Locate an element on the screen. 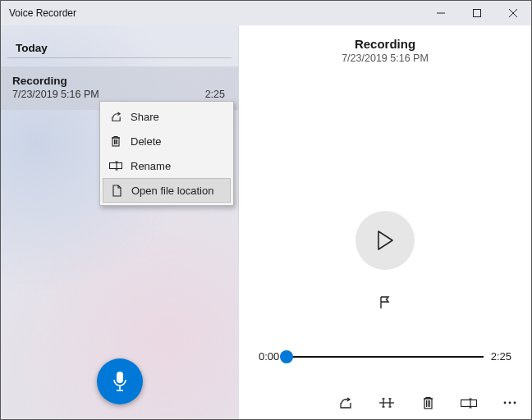 The width and height of the screenshot is (532, 420). ctx-share-label: Share is located at coordinates (144, 116).